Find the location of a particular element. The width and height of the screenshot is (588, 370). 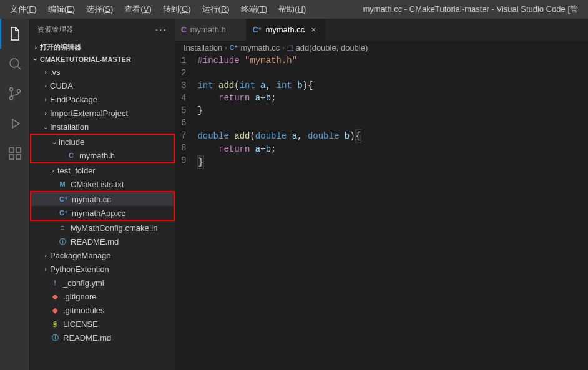

files-icon is located at coordinates (15, 34).